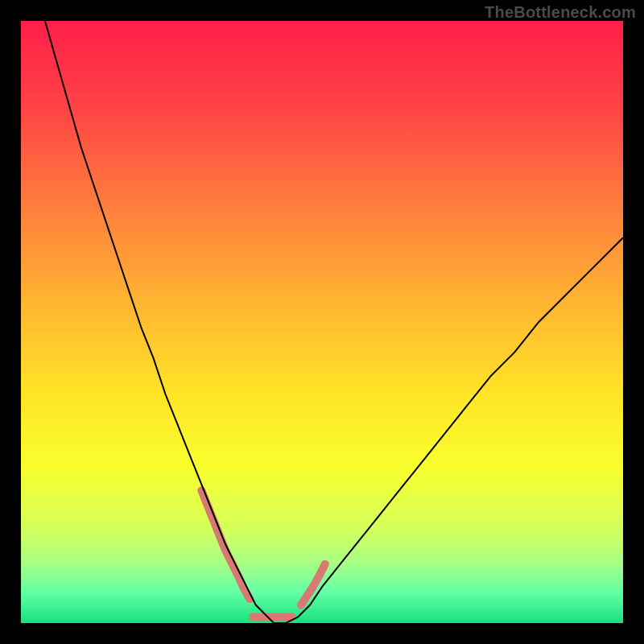 This screenshot has height=644, width=644. Describe the element at coordinates (560, 13) in the screenshot. I see `watermark-text: TheBottleneck.com` at that location.